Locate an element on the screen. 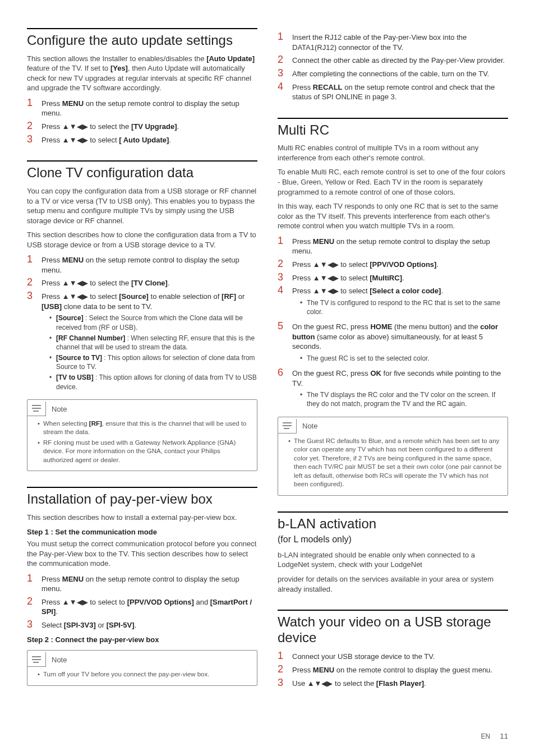 This screenshot has width=535, height=756. heading-ppv-install: Installation of pay-per-view box is located at coordinates (142, 499).